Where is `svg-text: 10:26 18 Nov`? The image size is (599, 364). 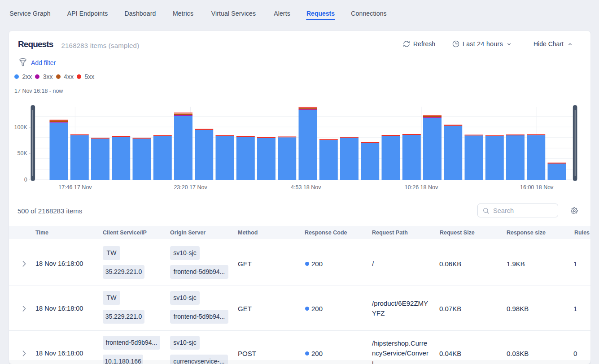 svg-text: 10:26 18 Nov is located at coordinates (422, 187).